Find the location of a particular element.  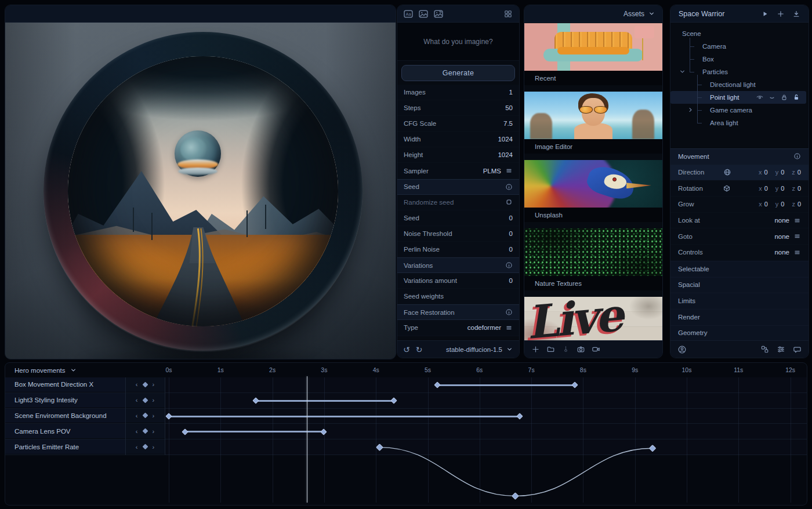

cube-icon is located at coordinates (727, 188).